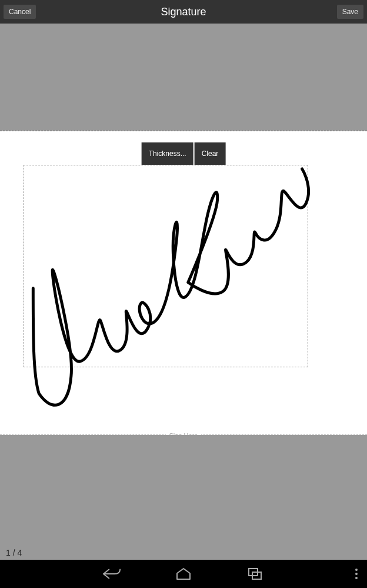 Image resolution: width=367 pixels, height=588 pixels. Describe the element at coordinates (184, 574) in the screenshot. I see `nav-icons` at that location.